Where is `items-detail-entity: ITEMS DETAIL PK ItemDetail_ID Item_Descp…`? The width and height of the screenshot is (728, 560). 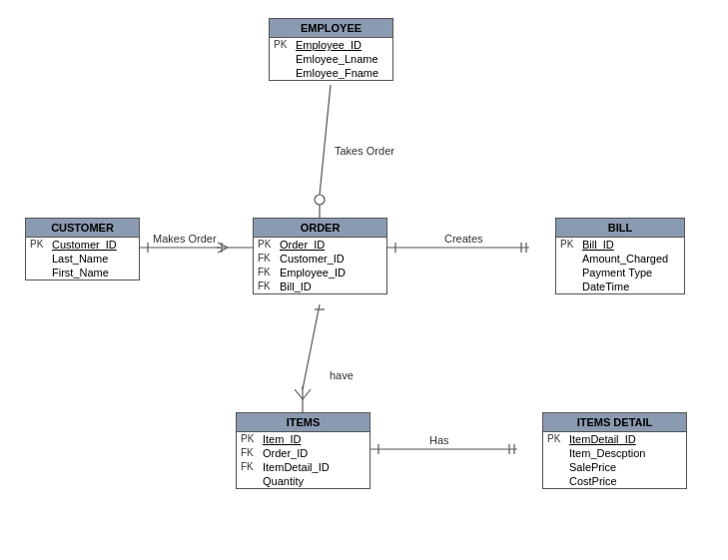 items-detail-entity: ITEMS DETAIL PK ItemDetail_ID Item_Descp… is located at coordinates (615, 451).